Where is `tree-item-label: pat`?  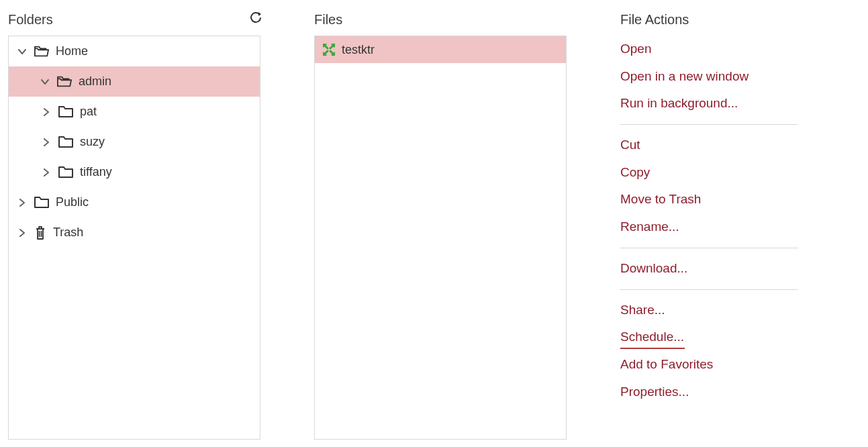
tree-item-label: pat is located at coordinates (89, 111).